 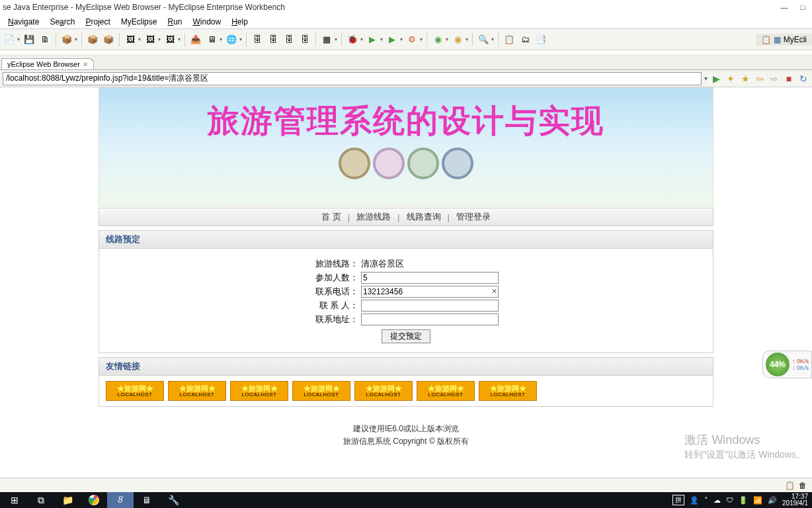 What do you see at coordinates (327, 40) in the screenshot?
I see `grid-icon: ▦` at bounding box center [327, 40].